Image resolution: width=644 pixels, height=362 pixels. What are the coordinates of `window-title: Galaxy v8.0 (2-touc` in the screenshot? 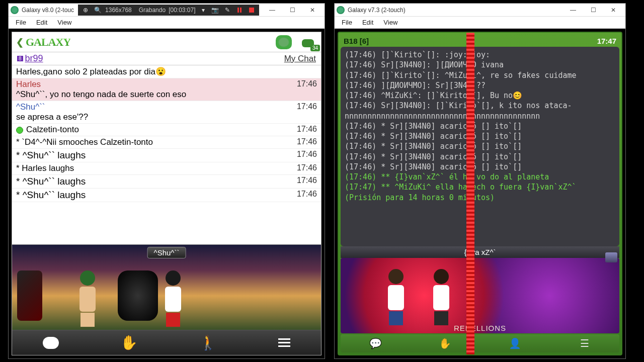 It's located at (48, 10).